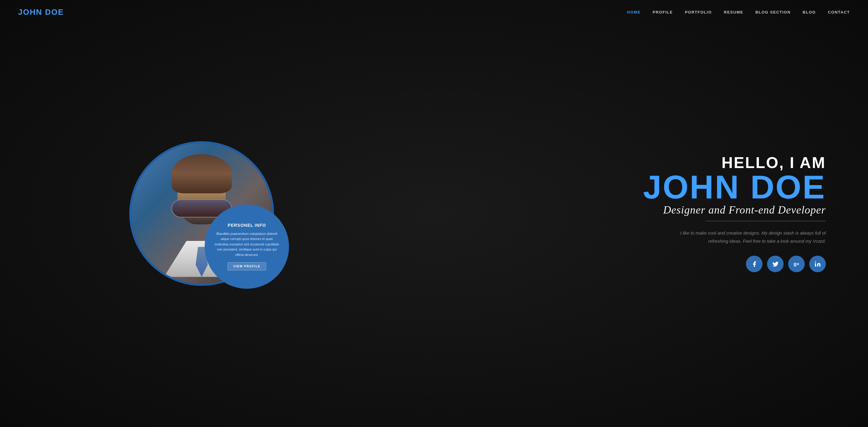 This screenshot has height=427, width=868. I want to click on nav-profile: PROFILE, so click(663, 12).